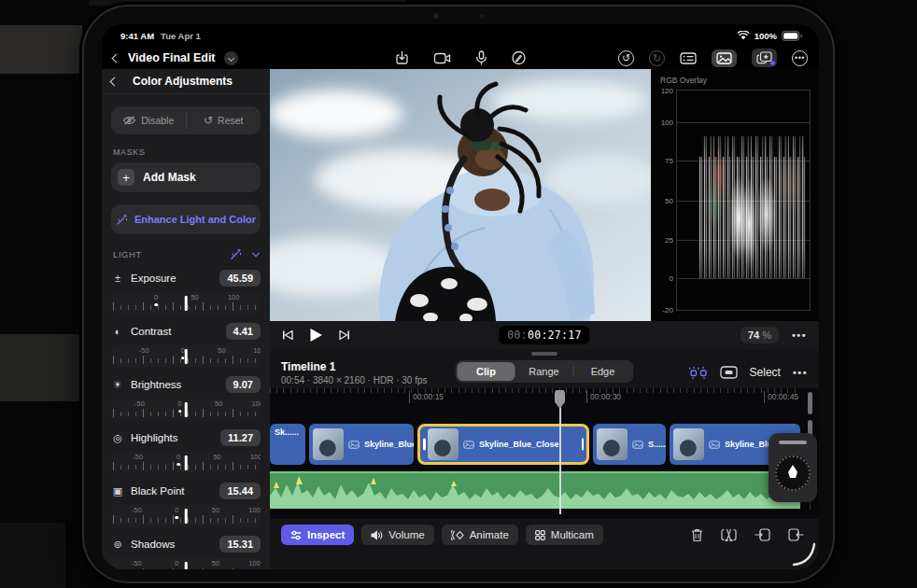 This screenshot has width=917, height=588. I want to click on scope-title: RGB Overlay, so click(684, 80).